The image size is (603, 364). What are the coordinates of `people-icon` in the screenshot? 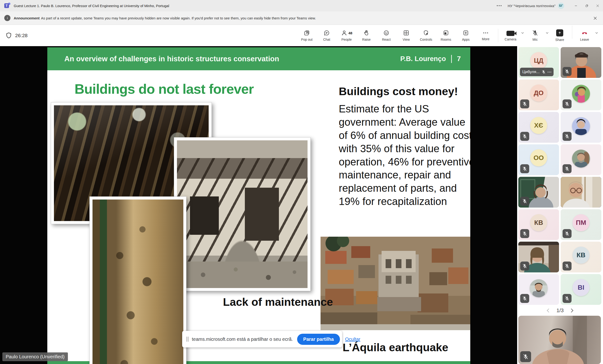 It's located at (344, 33).